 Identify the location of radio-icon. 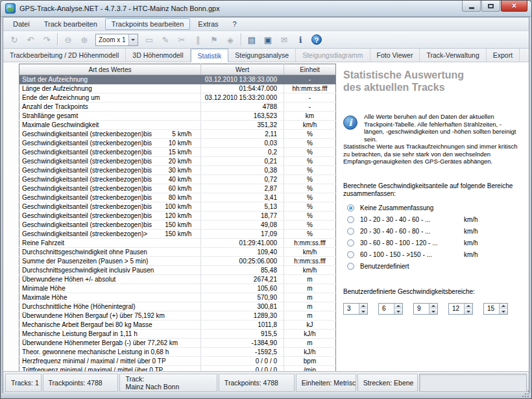
(350, 254).